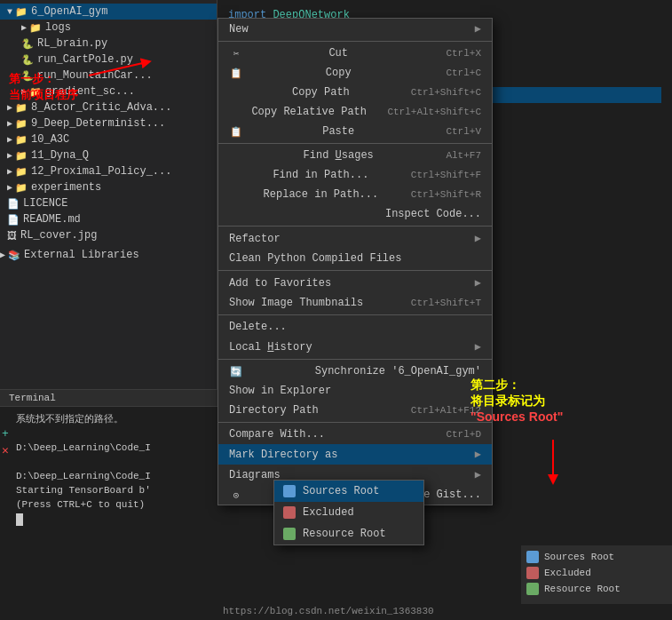 This screenshot has width=672, height=620. I want to click on folder-arrow: ▼, so click(10, 12).